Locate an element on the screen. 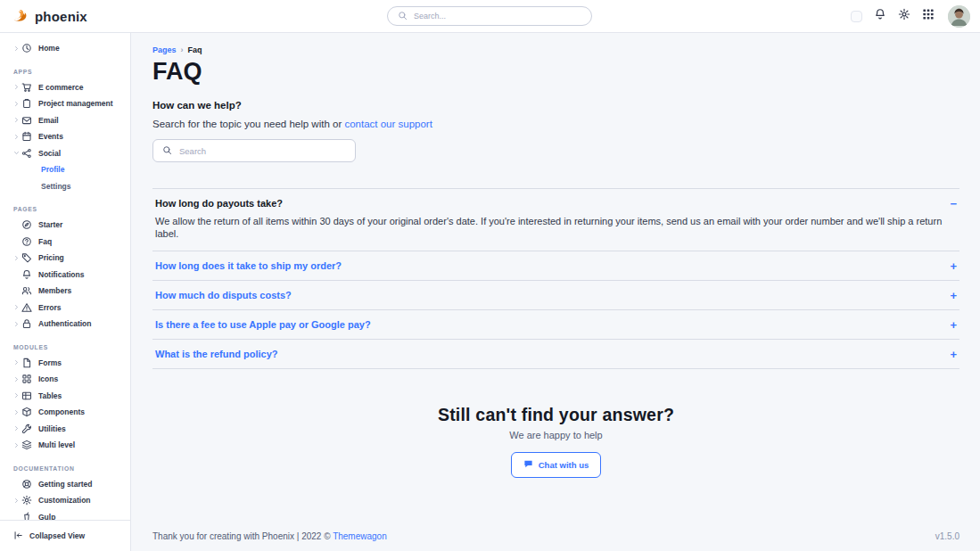 Image resolution: width=980 pixels, height=551 pixels. sidebar-item-faq: Faq is located at coordinates (65, 243).